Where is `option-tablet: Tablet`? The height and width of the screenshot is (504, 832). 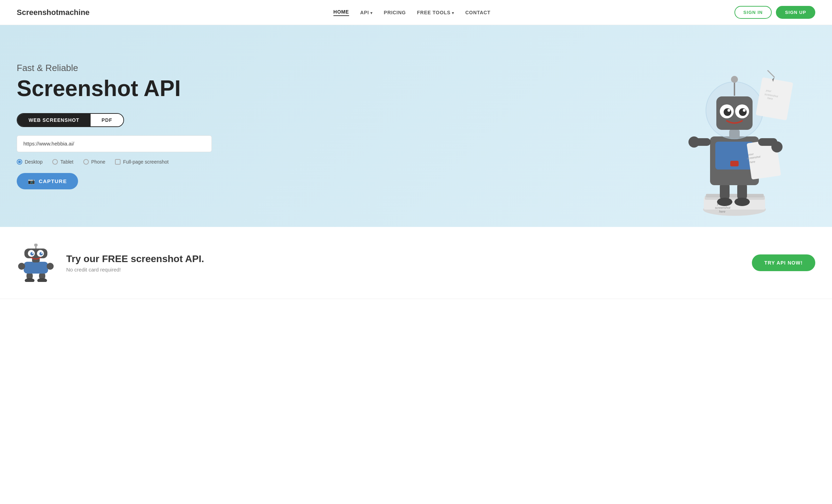 option-tablet: Tablet is located at coordinates (63, 162).